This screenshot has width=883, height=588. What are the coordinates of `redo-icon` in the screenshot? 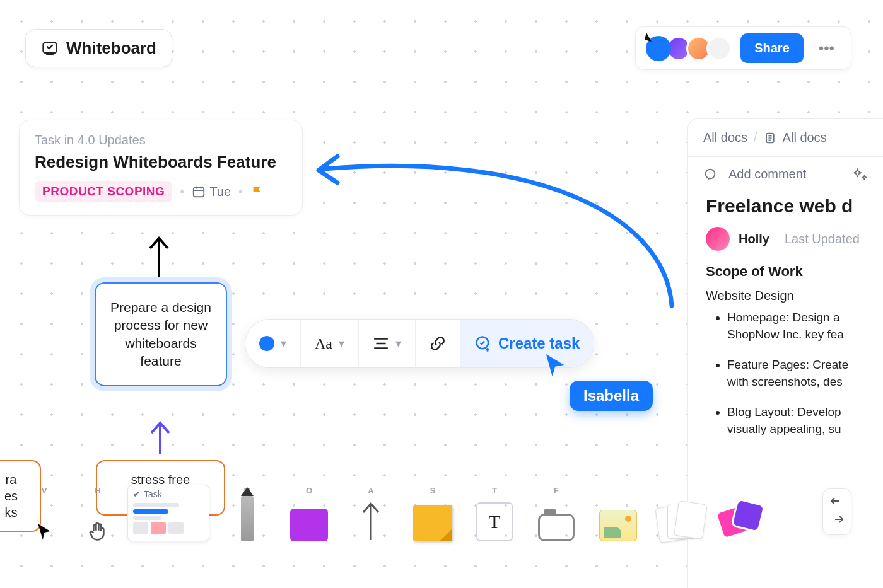 It's located at (837, 520).